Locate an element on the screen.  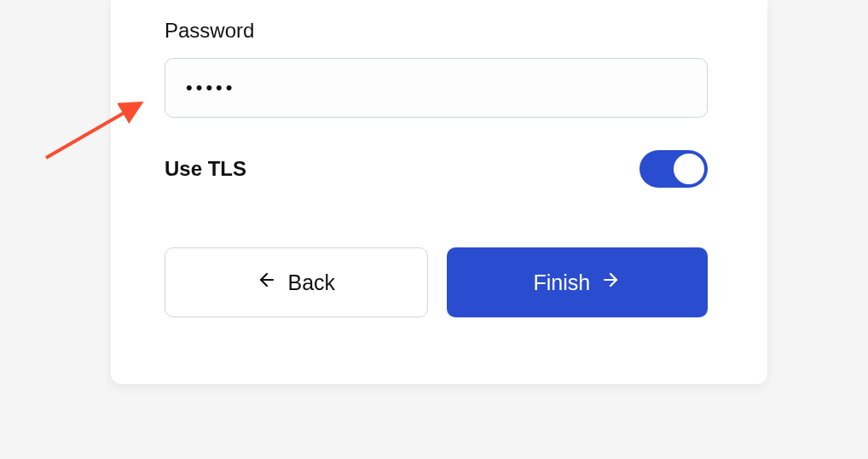
tls-label: Use TLS is located at coordinates (205, 169).